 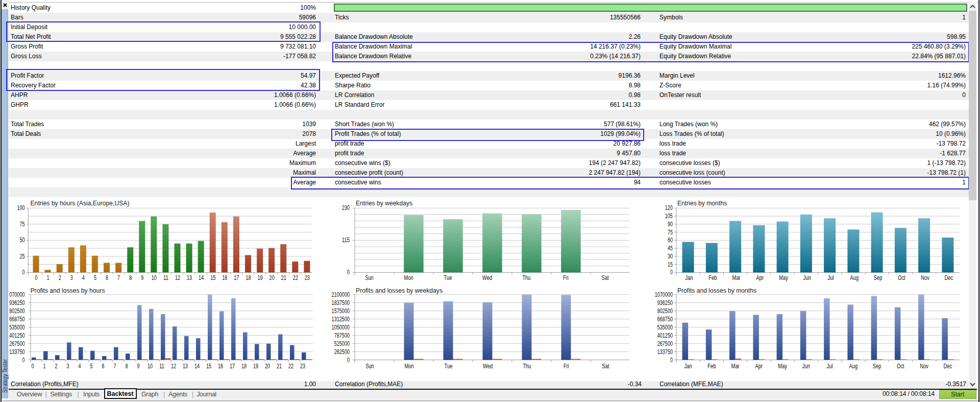 What do you see at coordinates (22, 240) in the screenshot?
I see `svg-text: 50` at bounding box center [22, 240].